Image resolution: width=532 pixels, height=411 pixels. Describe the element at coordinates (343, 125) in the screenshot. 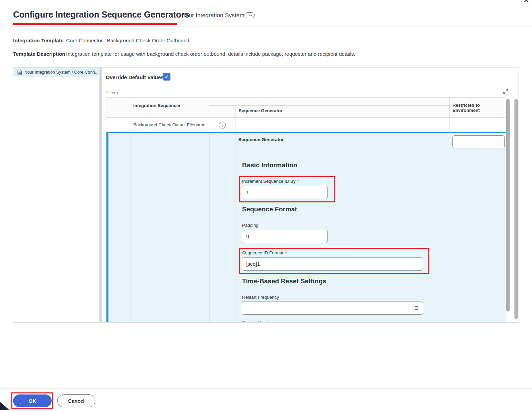

I see `row-sequence-generator-cell` at that location.